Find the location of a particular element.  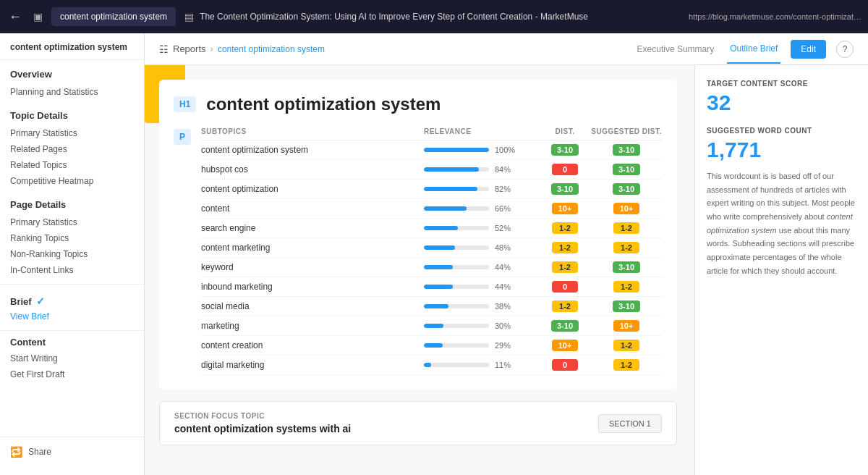

share-icon: 🔁 is located at coordinates (16, 452).